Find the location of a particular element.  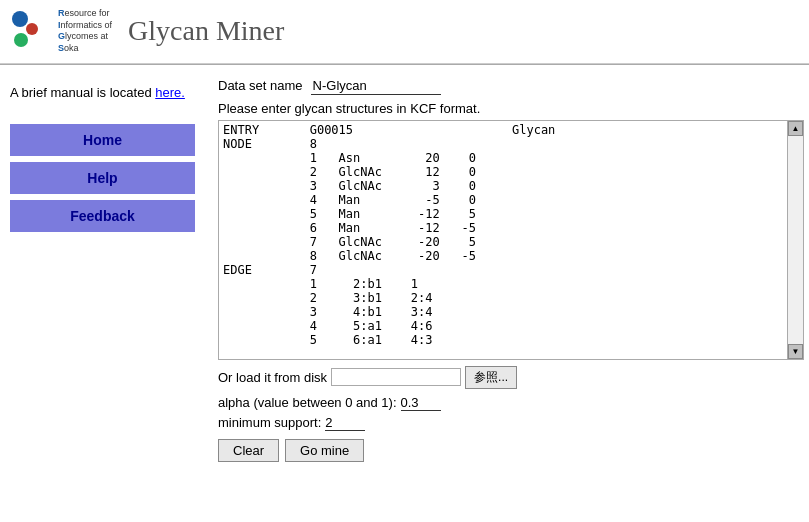

load-row: Or load it from disk 参照... is located at coordinates (511, 378).